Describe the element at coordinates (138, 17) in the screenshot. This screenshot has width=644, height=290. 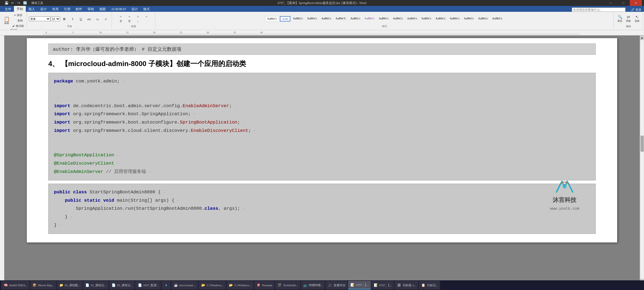
I see `align-right-button: ≡` at that location.